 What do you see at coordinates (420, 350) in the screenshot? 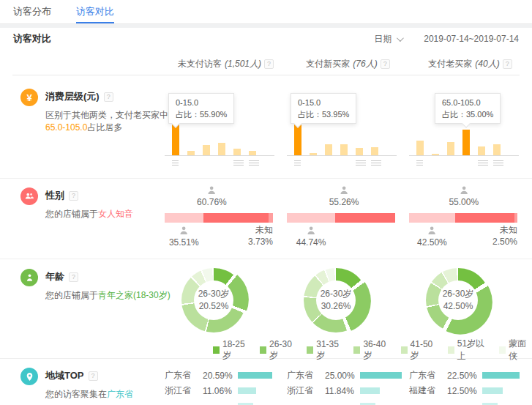
I see `legend-item: 41-50岁` at bounding box center [420, 350].